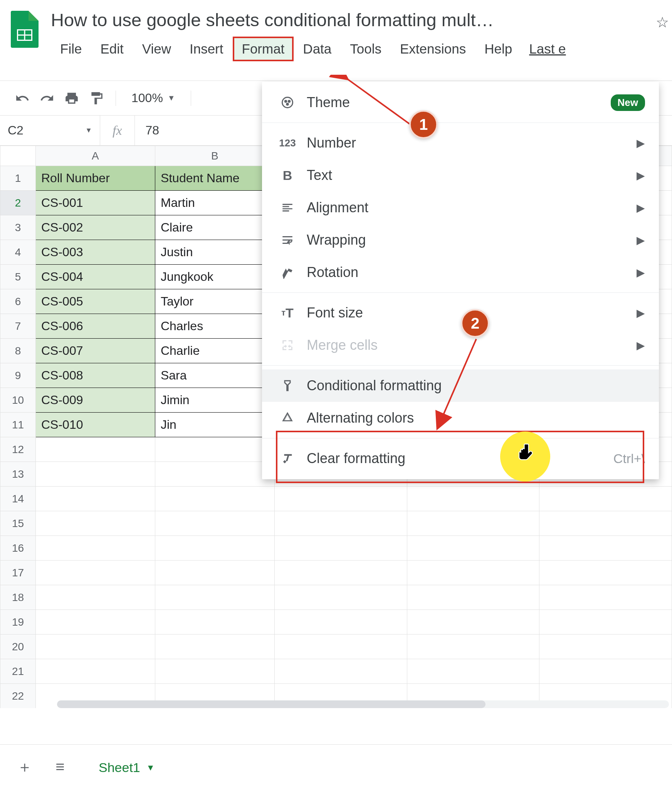 This screenshot has width=672, height=789. Describe the element at coordinates (207, 49) in the screenshot. I see `menu-insert: Insert` at that location.